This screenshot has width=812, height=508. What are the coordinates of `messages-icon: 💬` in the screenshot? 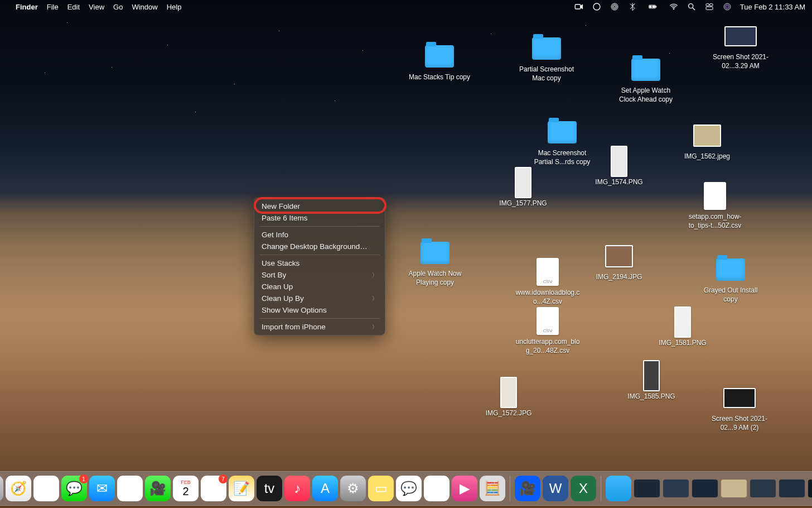 It's located at (74, 488).